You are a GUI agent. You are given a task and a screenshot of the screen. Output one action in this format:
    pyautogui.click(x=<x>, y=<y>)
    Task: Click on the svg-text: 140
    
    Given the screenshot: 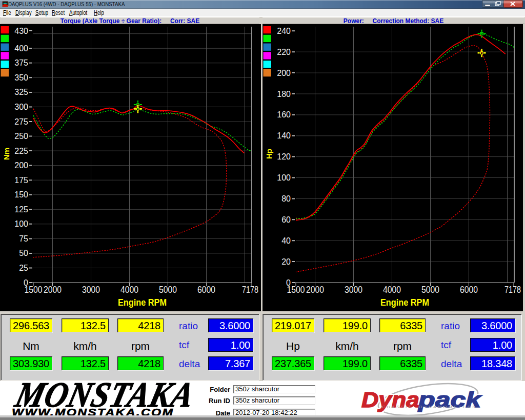 What is the action you would take?
    pyautogui.click(x=284, y=135)
    